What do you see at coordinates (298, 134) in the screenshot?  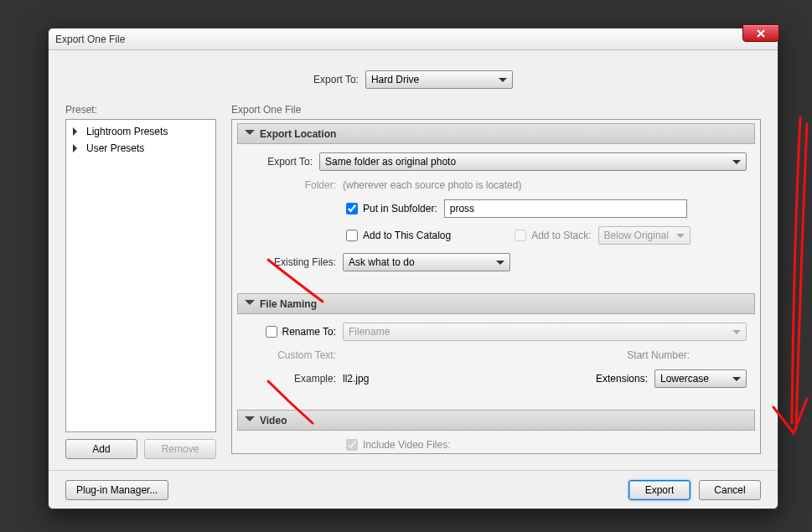 I see `section-title: Export Location` at bounding box center [298, 134].